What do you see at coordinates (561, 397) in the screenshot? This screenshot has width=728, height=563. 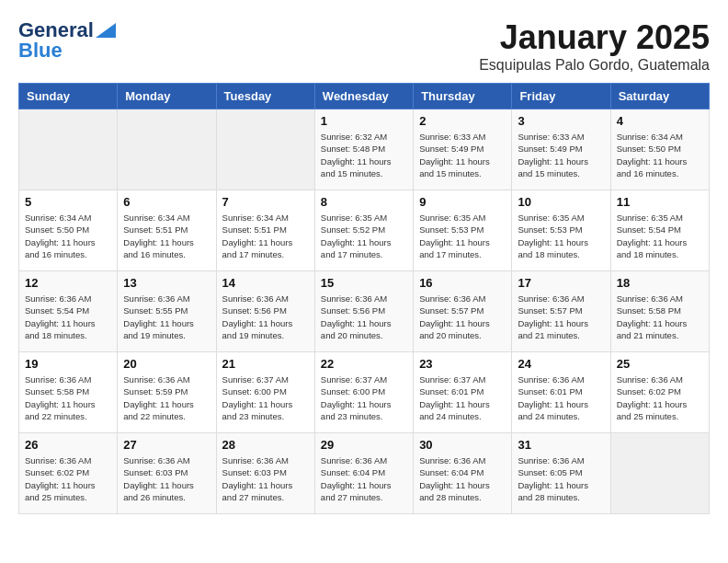 I see `day-info: Sunrise: 6:36 AM Sunset: 6:01 PM Dayligh…` at bounding box center [561, 397].